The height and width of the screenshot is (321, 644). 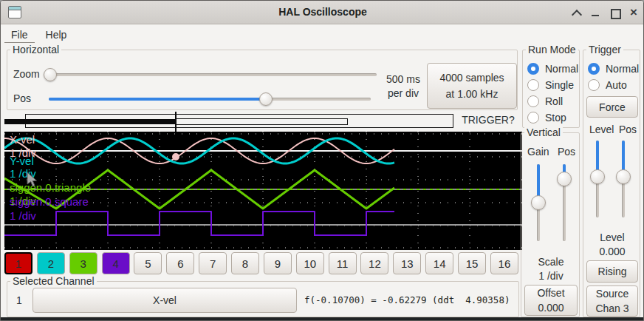 I want to click on channel-button-7: 7, so click(x=213, y=263).